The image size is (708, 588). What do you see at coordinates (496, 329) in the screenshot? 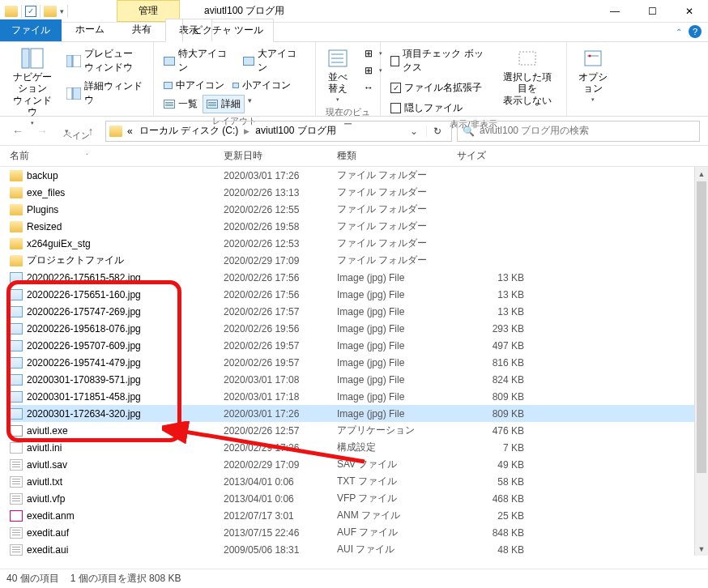
I see `file-size: 293 KB` at bounding box center [496, 329].